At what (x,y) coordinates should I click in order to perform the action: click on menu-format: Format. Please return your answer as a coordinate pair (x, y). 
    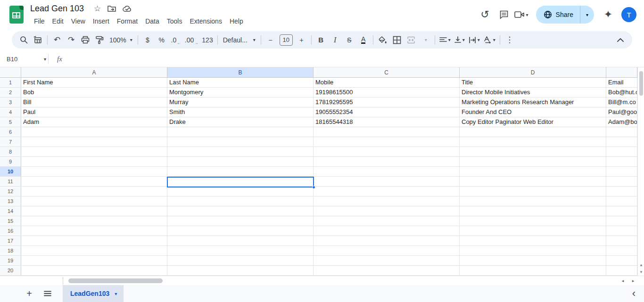
    Looking at the image, I should click on (127, 21).